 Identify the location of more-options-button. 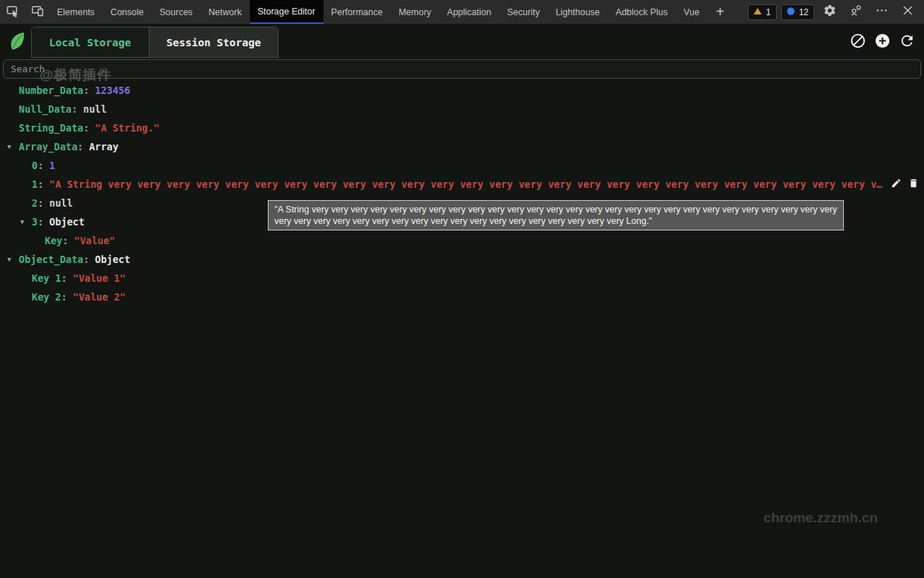
(881, 12).